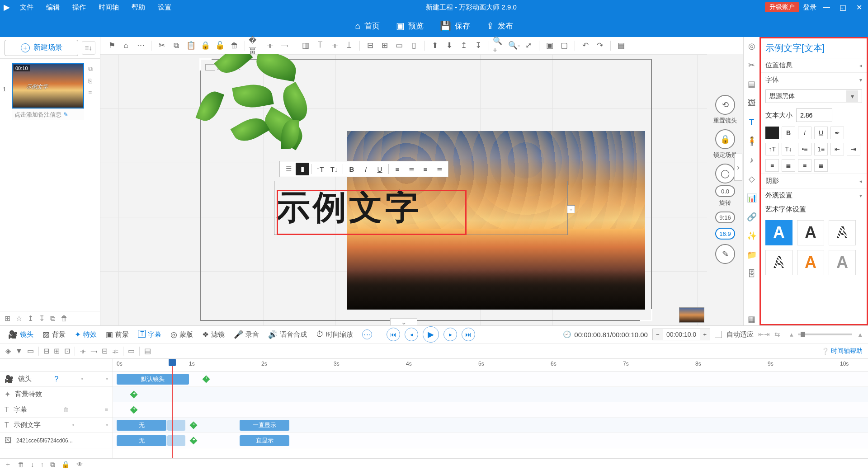 This screenshot has width=868, height=470. I want to click on new-scene-button: + 新建场景, so click(42, 48).